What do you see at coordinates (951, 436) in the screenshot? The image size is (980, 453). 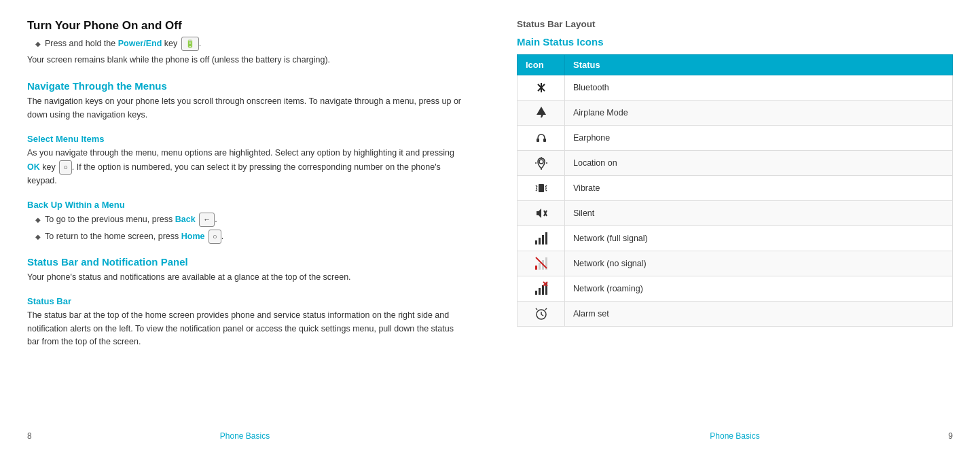 I see `page-number-right: 9` at bounding box center [951, 436].